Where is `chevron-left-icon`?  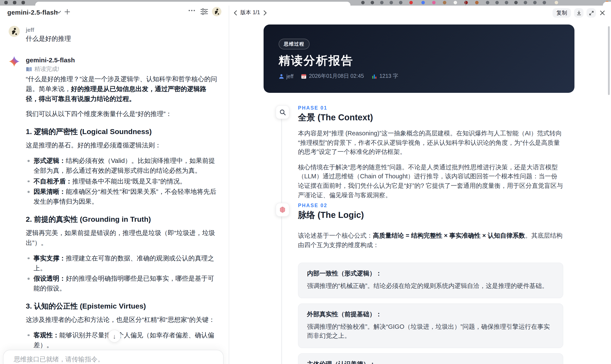
chevron-left-icon is located at coordinates (235, 13).